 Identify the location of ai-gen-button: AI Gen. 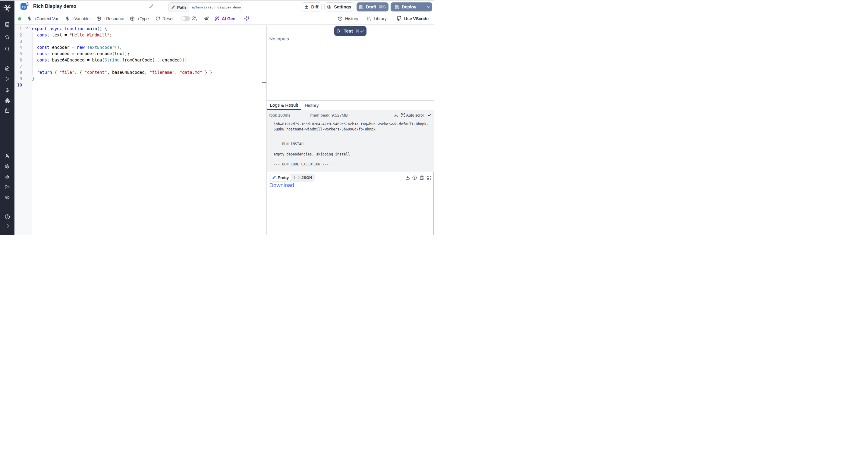
(225, 19).